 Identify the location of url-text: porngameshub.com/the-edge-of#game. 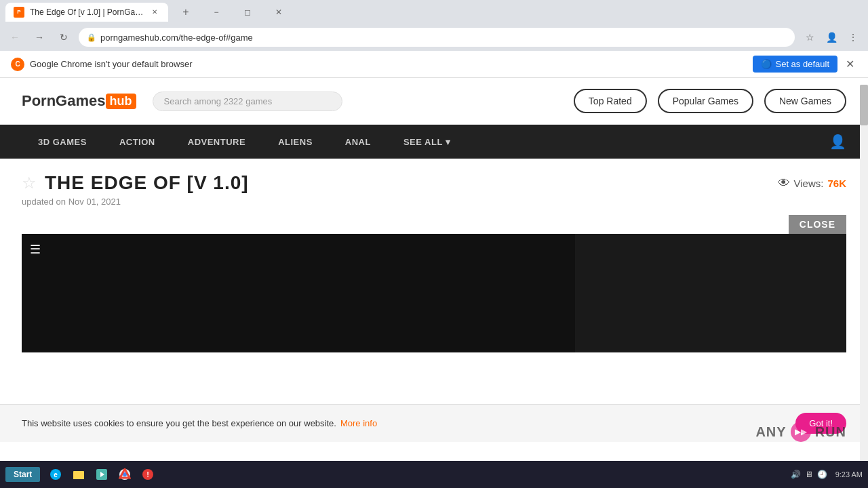
(443, 38).